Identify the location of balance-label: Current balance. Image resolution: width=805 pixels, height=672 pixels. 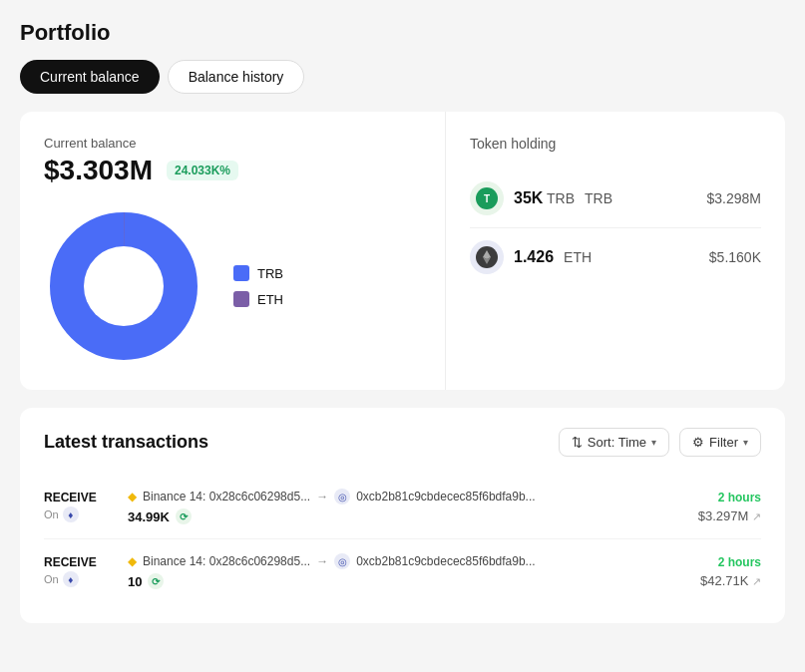
(232, 144).